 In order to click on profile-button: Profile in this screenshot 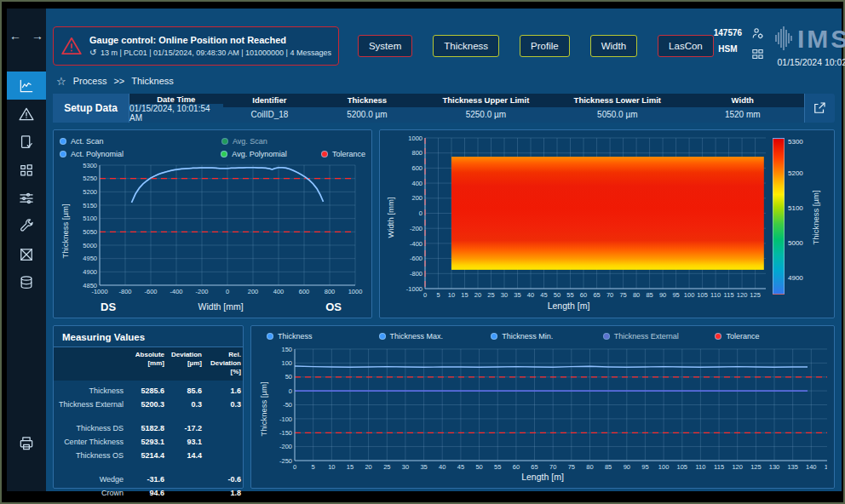, I will do `click(545, 46)`.